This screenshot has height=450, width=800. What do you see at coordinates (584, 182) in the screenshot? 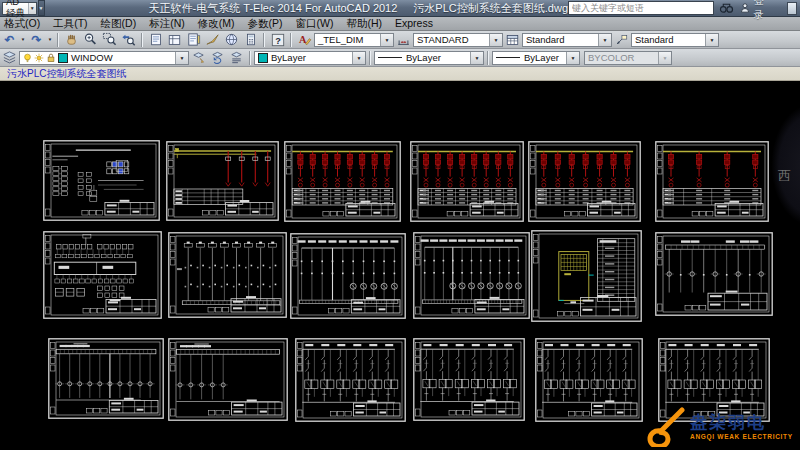
I see `drawing-sheet-r1c5` at bounding box center [584, 182].